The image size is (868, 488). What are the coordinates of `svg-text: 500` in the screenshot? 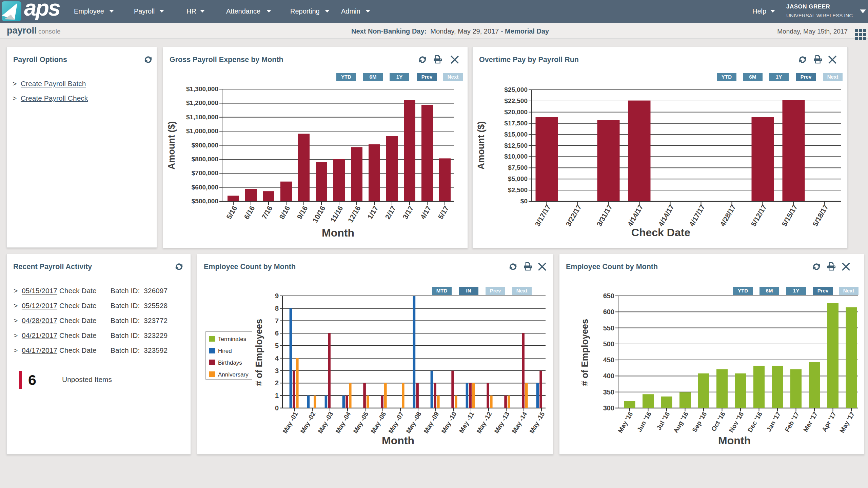 It's located at (609, 344).